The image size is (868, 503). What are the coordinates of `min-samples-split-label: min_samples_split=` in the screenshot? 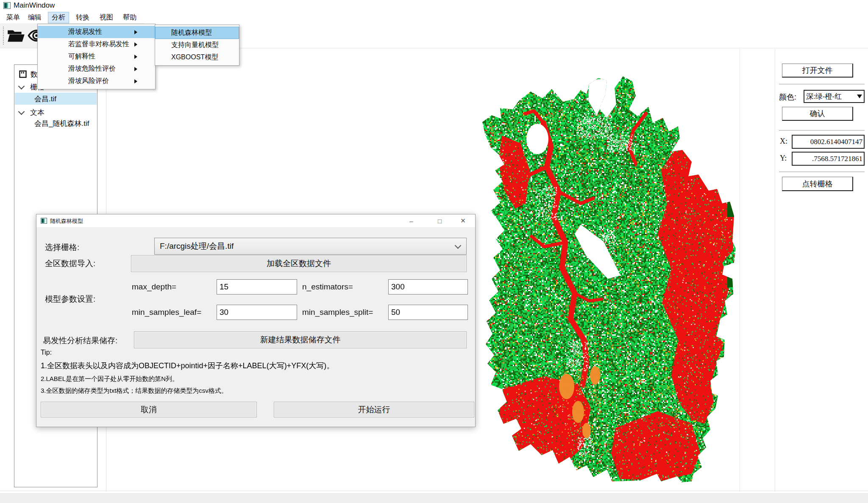 It's located at (337, 312).